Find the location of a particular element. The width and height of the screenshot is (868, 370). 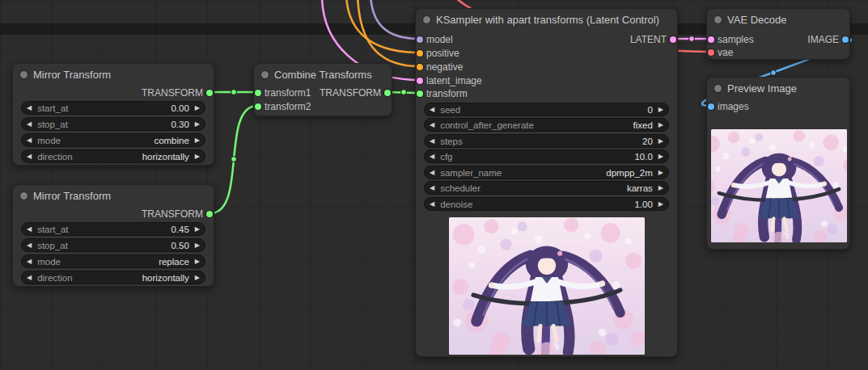

node-header: Combine Transforms is located at coordinates (323, 74).